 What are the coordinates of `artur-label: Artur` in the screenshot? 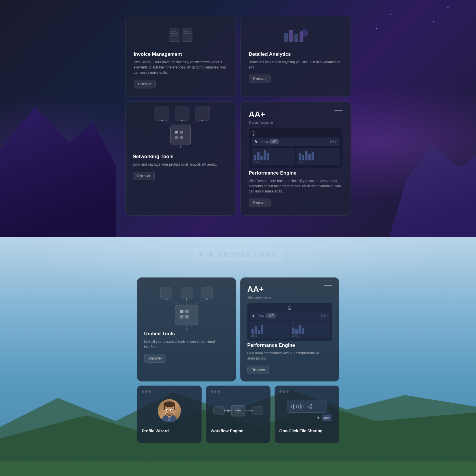 It's located at (327, 418).